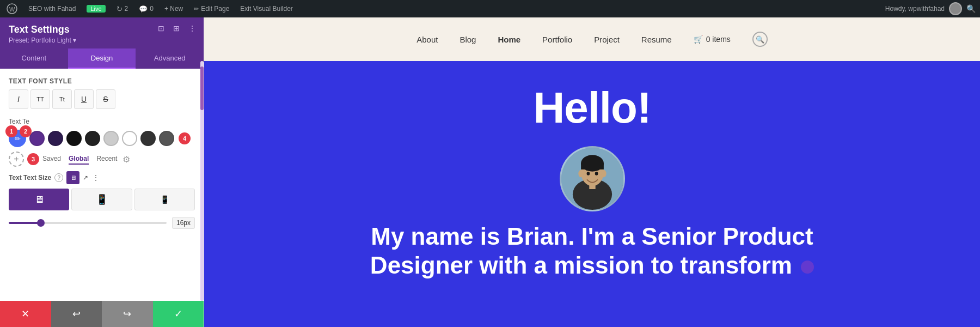 This screenshot has height=327, width=980. What do you see at coordinates (102, 178) in the screenshot?
I see `size-label-row: Text Text Size ? 🖥 ↗ ⋮` at bounding box center [102, 178].